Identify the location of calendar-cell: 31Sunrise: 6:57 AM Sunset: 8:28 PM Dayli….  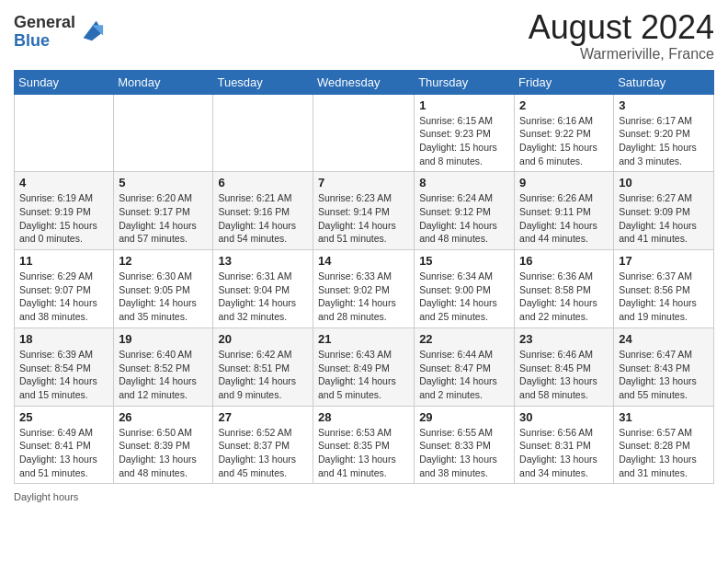
(664, 445).